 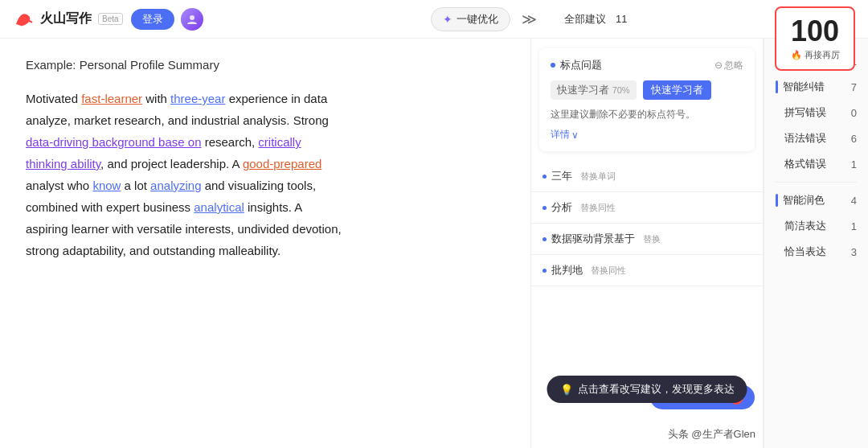 I want to click on right-label-proper: 恰当表达, so click(x=805, y=252).